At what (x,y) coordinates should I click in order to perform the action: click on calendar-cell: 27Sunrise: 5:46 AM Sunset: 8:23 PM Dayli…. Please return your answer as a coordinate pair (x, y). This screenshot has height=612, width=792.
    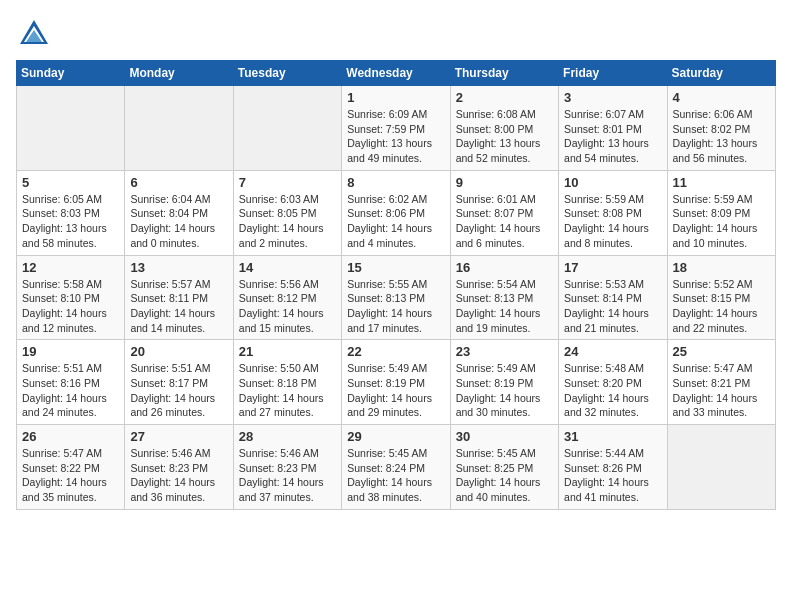
    Looking at the image, I should click on (179, 468).